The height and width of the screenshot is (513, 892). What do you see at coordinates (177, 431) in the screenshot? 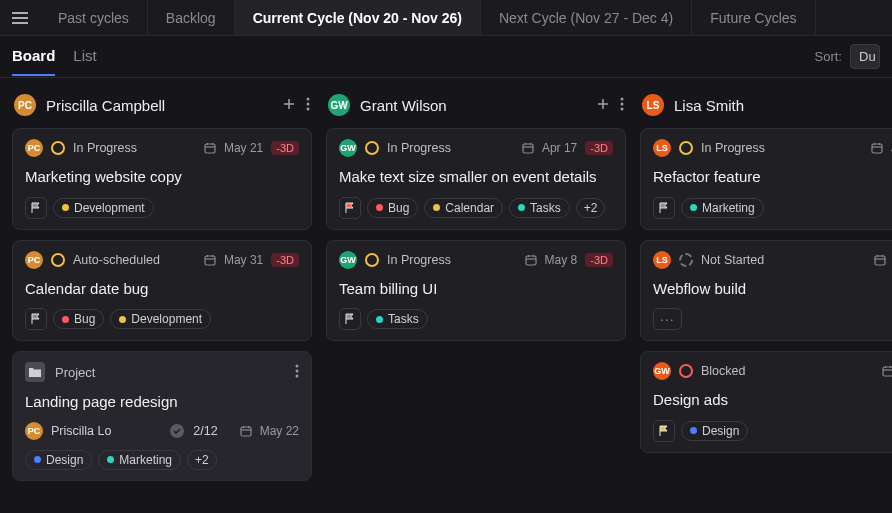
I see `check-icon` at bounding box center [177, 431].